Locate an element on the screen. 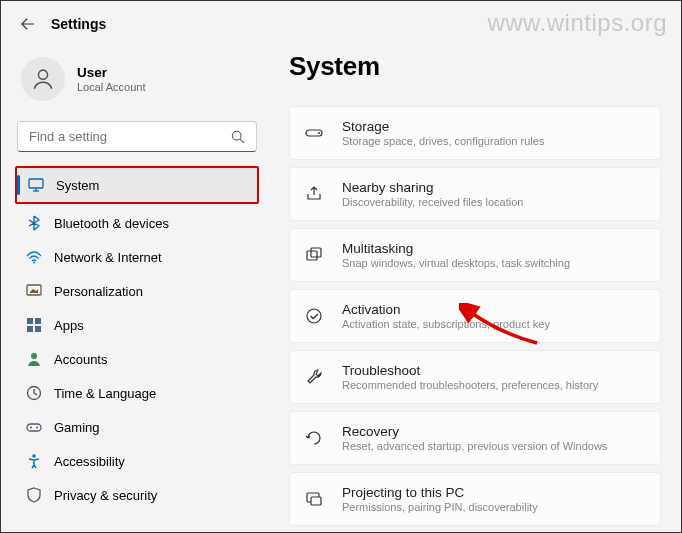 The height and width of the screenshot is (533, 682). card-sub: Activation state, subscriptions, product… is located at coordinates (446, 324).